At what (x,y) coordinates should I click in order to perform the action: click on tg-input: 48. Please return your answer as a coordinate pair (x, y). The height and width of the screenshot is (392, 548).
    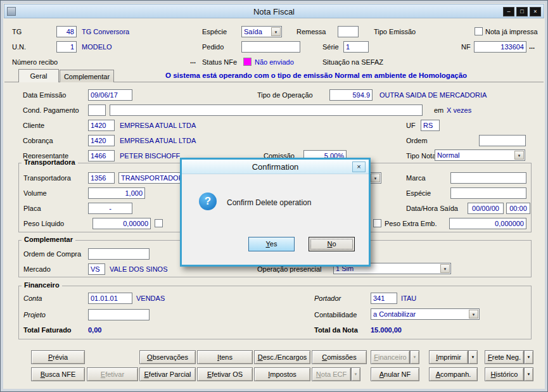
    Looking at the image, I should click on (67, 32).